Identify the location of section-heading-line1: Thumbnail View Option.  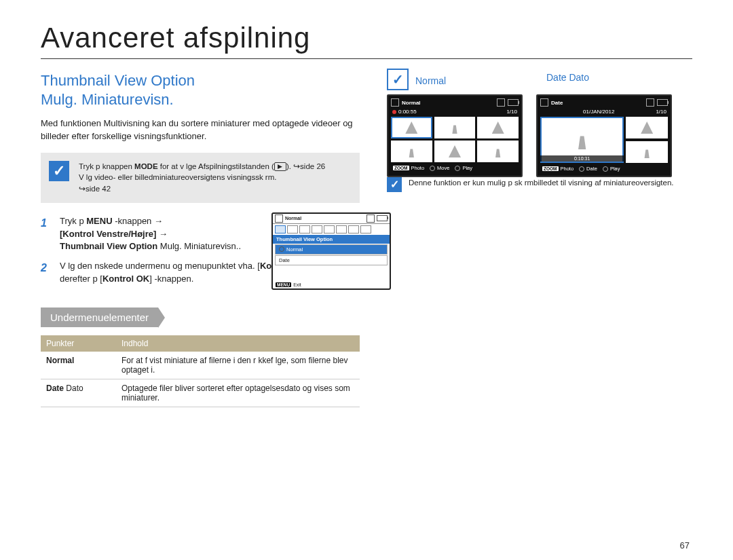
(118, 80).